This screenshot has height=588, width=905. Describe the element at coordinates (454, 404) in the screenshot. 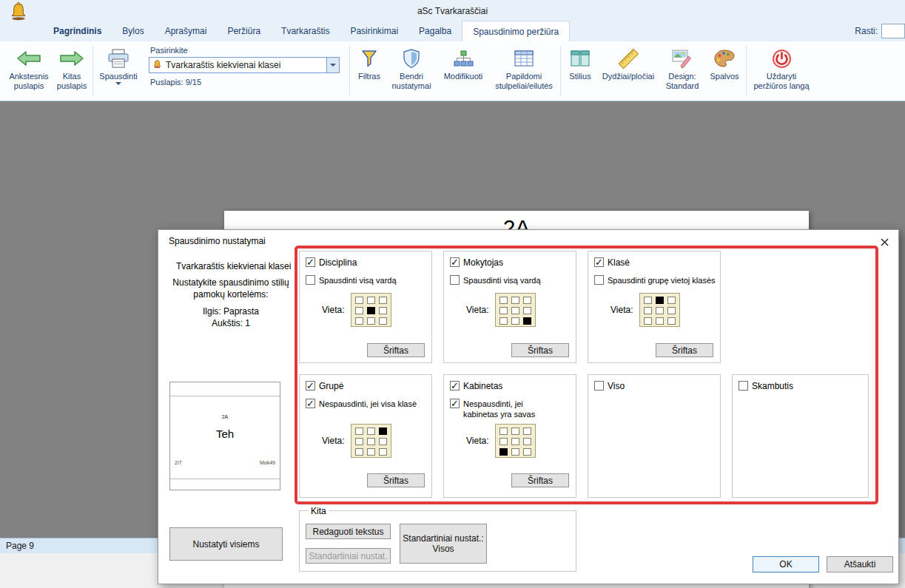

I see `kabinetas-skip-checkbox` at that location.